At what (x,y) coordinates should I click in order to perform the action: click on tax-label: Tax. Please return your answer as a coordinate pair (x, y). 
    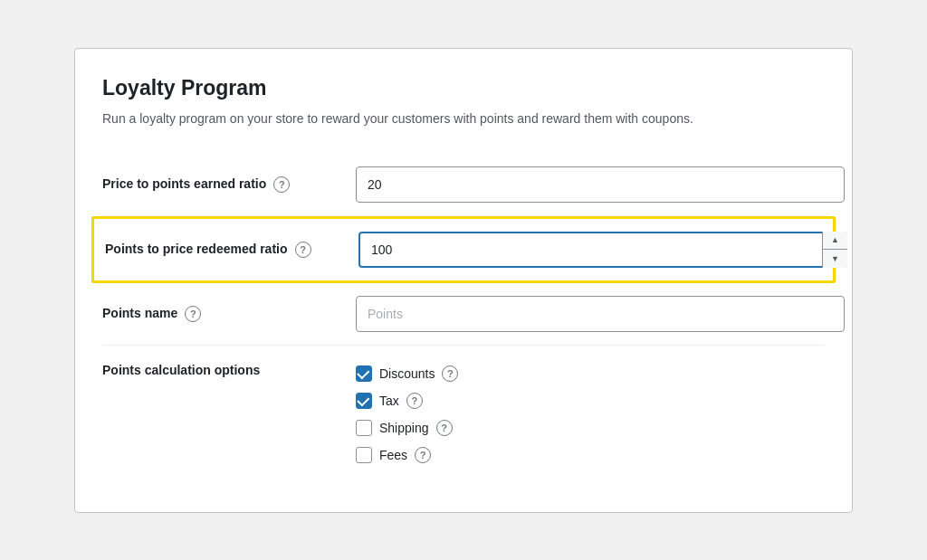
    Looking at the image, I should click on (389, 401).